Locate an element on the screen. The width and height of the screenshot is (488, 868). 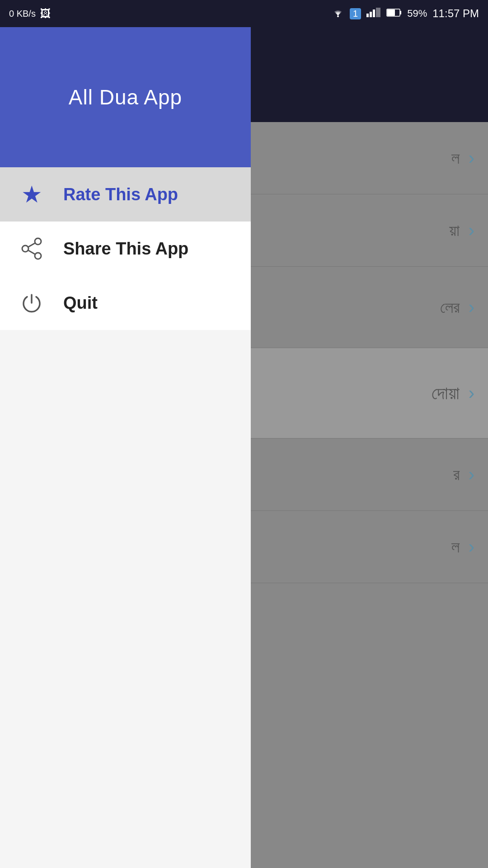
bg-list-item: দোয়া › is located at coordinates (370, 393).